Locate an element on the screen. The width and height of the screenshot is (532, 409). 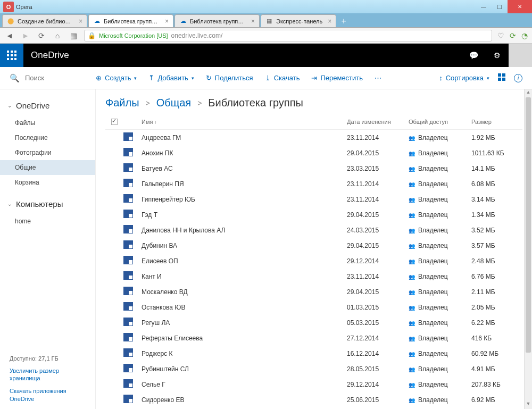
window-minimize: — is located at coordinates (484, 6).